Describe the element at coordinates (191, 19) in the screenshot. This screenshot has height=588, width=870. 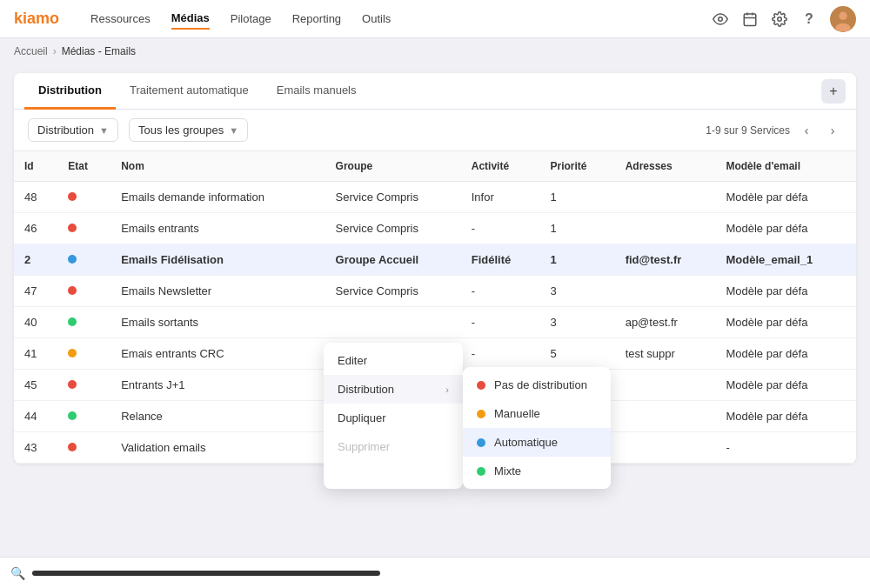
I see `nav-item-medias: Médias` at that location.